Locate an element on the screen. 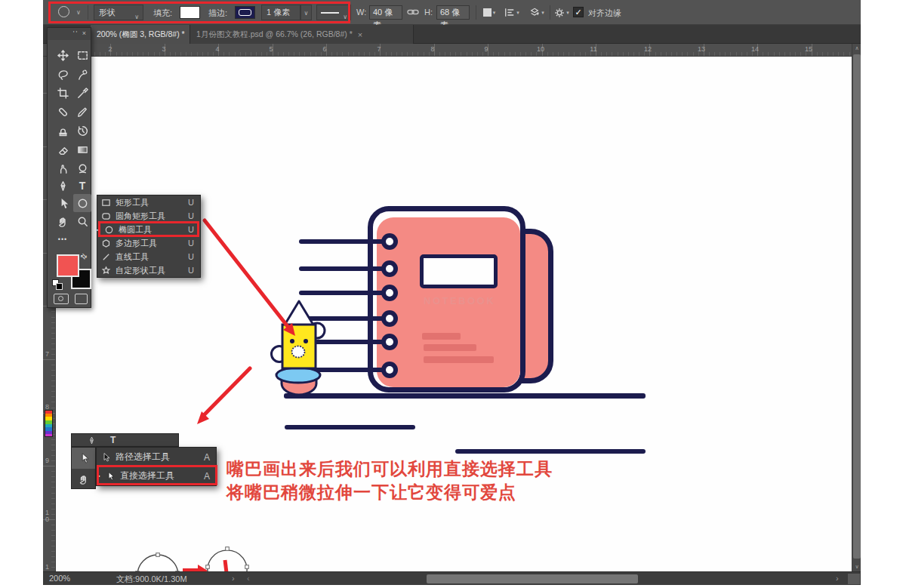 This screenshot has height=588, width=906. hand-tool is located at coordinates (63, 221).